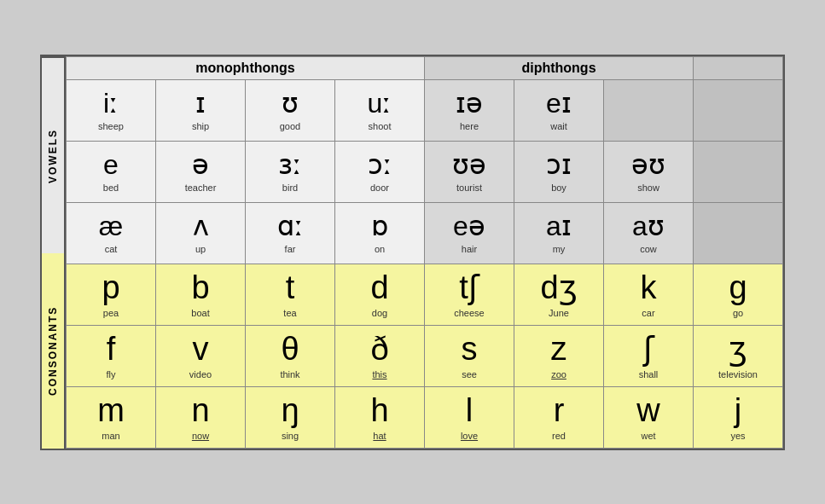  What do you see at coordinates (290, 110) in the screenshot?
I see `vowel-cell: ʊgood` at bounding box center [290, 110].